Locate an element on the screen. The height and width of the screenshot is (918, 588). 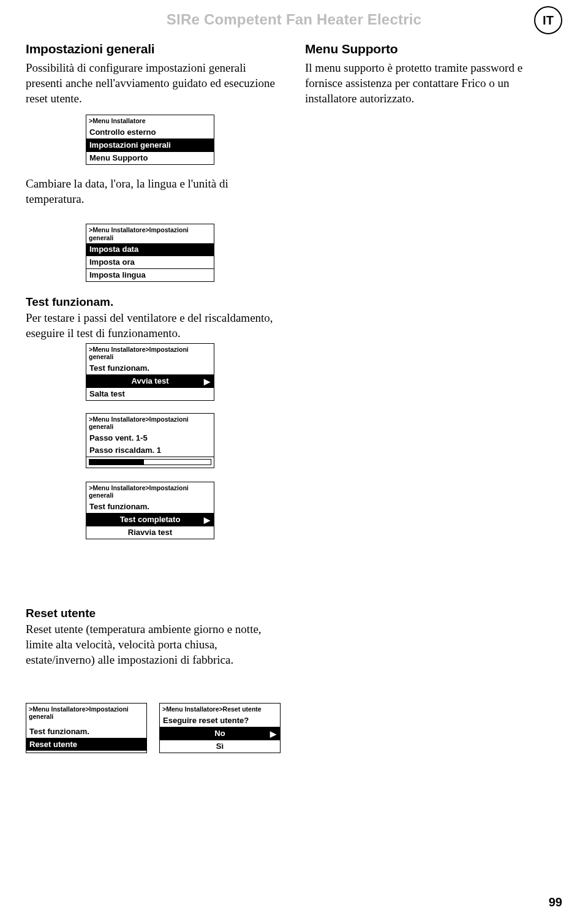
progress-bar is located at coordinates (150, 462).